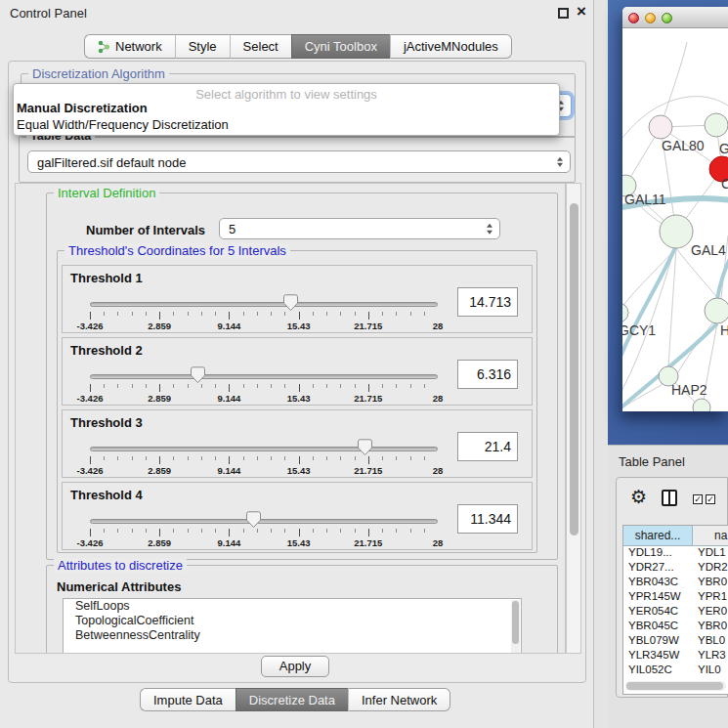  I want to click on list-scrollbar, so click(516, 627).